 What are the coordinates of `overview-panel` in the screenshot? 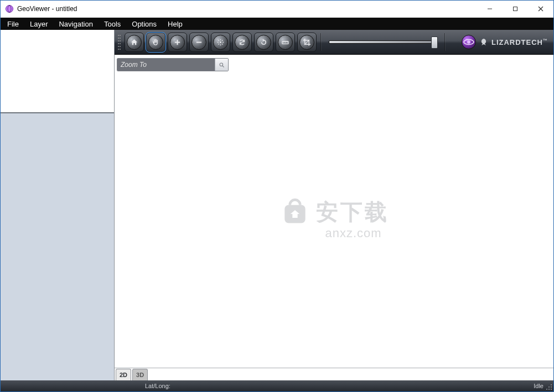 It's located at (58, 72).